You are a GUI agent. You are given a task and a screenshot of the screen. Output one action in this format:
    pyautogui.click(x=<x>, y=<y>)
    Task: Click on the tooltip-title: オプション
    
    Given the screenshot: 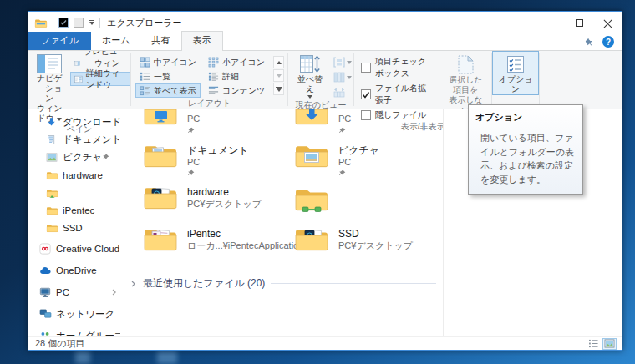 What is the action you would take?
    pyautogui.click(x=526, y=117)
    